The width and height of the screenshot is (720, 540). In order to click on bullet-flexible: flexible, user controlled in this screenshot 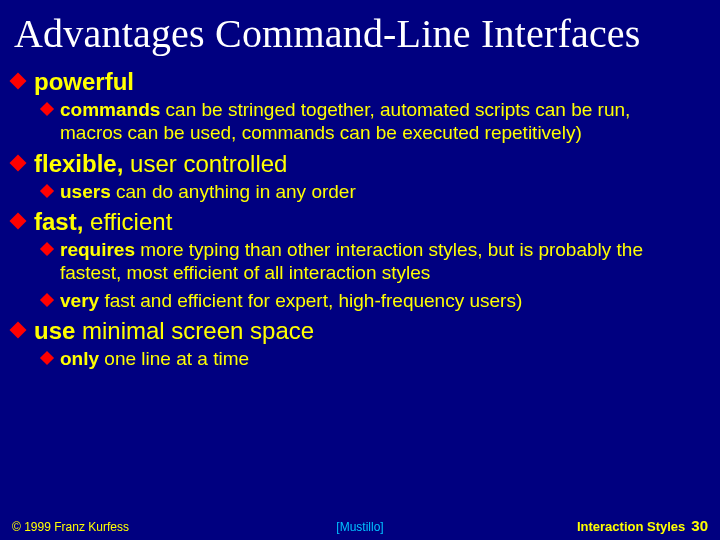, I will do `click(360, 164)`.